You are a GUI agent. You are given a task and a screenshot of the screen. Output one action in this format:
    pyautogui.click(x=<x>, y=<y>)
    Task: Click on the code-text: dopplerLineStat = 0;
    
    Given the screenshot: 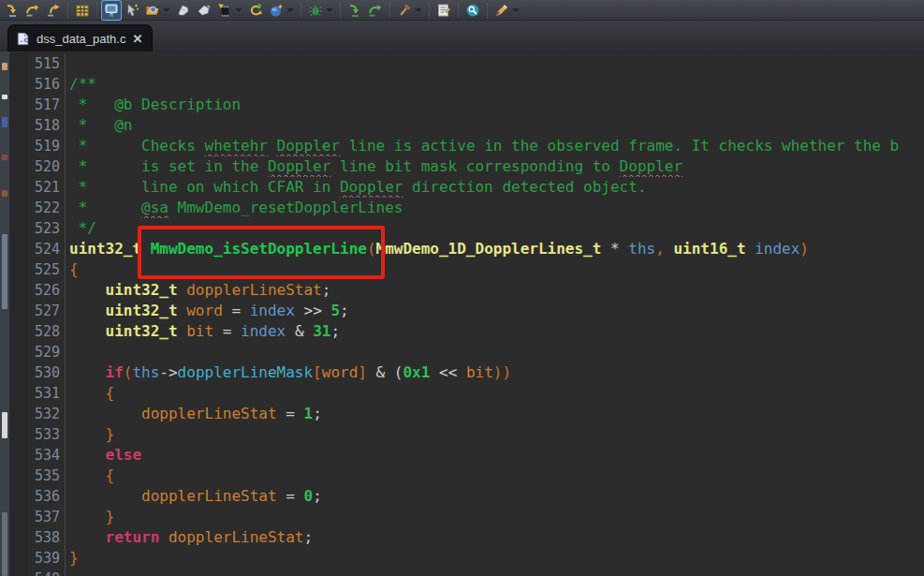 What is the action you would take?
    pyautogui.click(x=494, y=496)
    